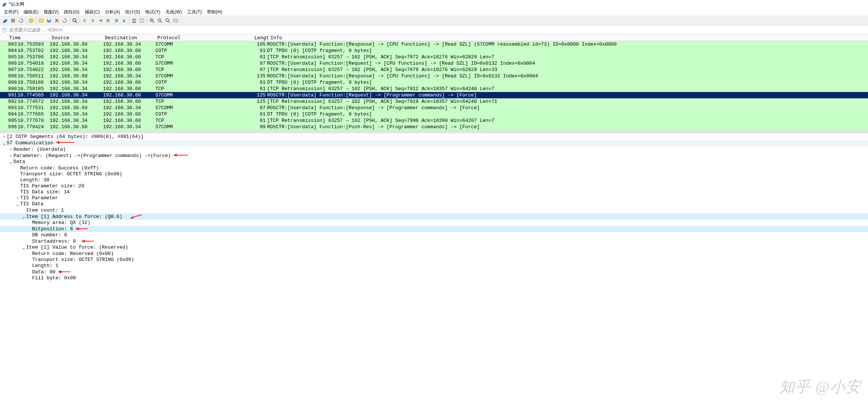  I want to click on packet-row: 99210.774572192.168.30.34192.168.30.60TC…, so click(434, 102).